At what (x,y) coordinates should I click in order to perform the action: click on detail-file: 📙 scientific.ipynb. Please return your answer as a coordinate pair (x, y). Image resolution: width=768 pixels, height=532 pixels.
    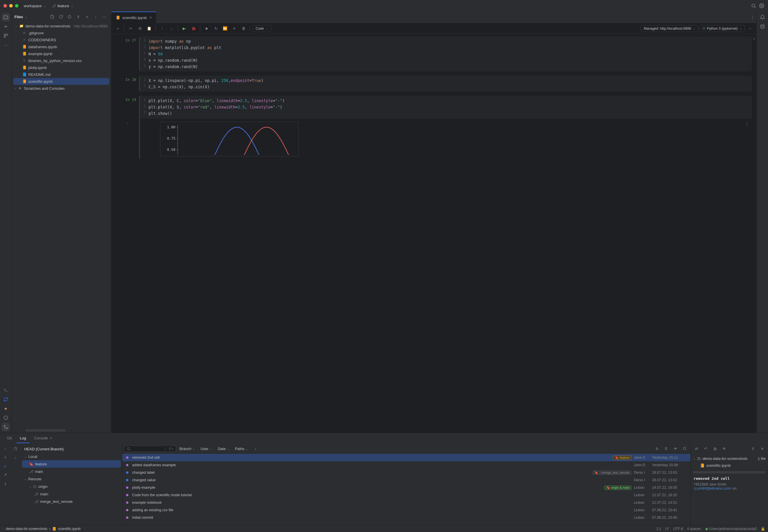
    Looking at the image, I should click on (729, 465).